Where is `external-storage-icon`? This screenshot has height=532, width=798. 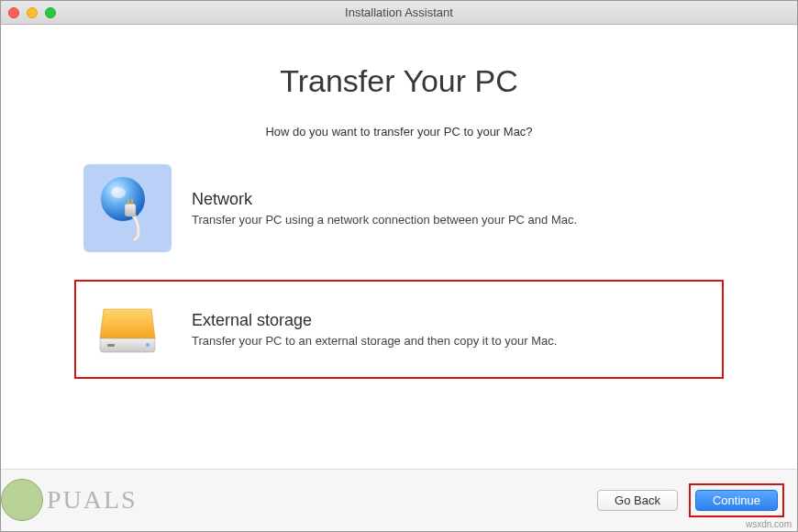 external-storage-icon is located at coordinates (127, 329).